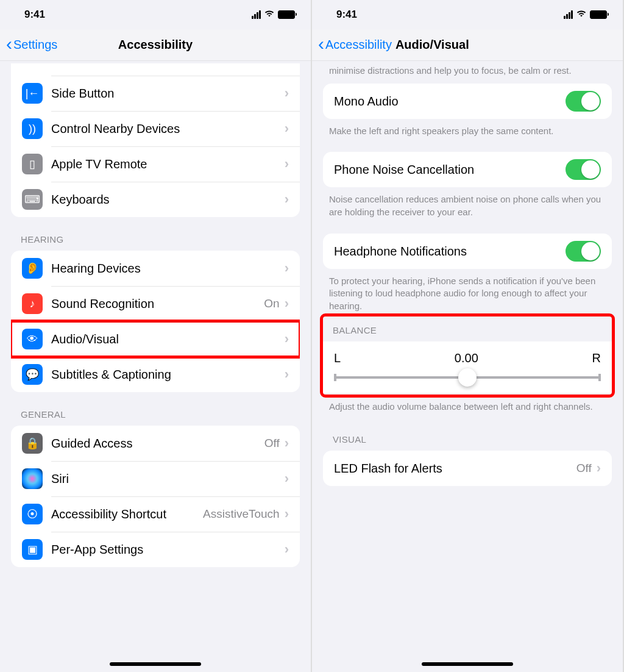 The width and height of the screenshot is (624, 672). What do you see at coordinates (168, 374) in the screenshot?
I see `row-label: Subtitles & Captioning` at bounding box center [168, 374].